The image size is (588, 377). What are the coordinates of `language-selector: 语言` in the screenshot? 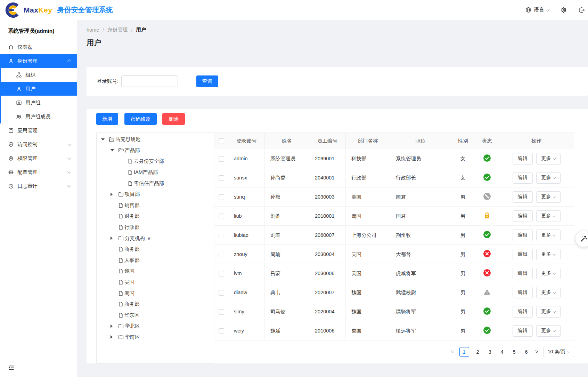 It's located at (537, 10).